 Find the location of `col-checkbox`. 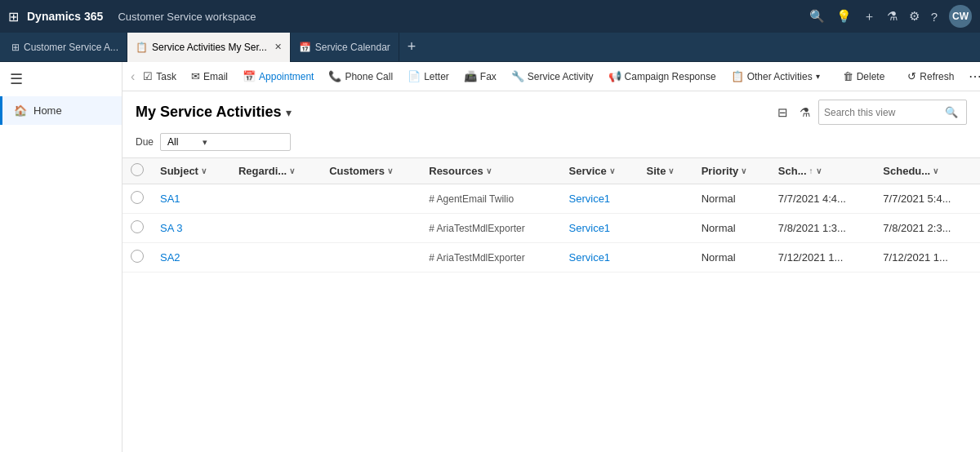

col-checkbox is located at coordinates (137, 171).